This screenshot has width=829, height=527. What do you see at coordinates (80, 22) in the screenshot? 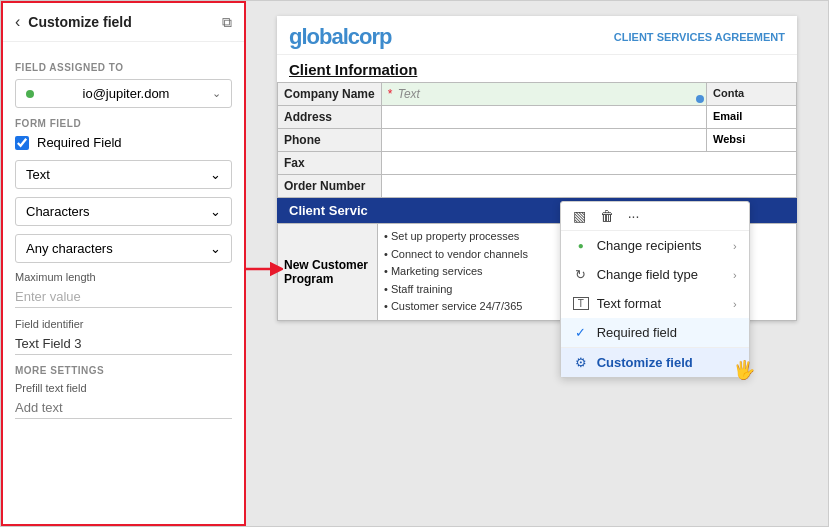
I see `panel-title: Customize field` at bounding box center [80, 22].